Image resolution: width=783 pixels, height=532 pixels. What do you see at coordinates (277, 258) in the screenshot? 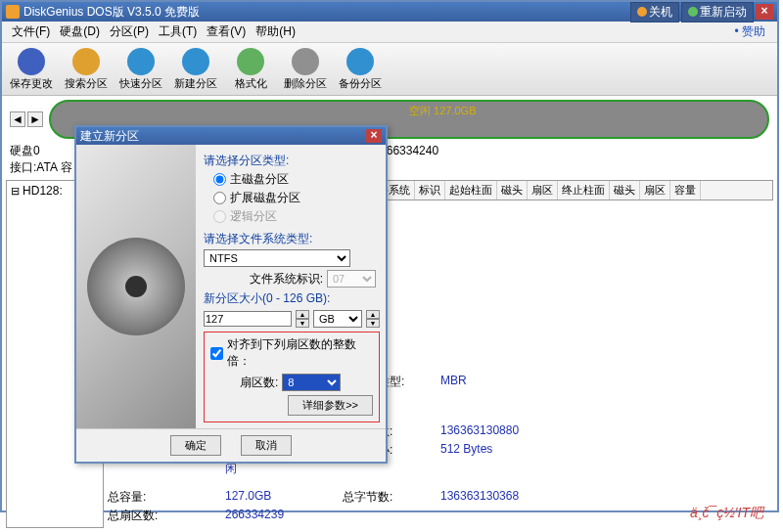
I see `filesystem-select: NTFS` at bounding box center [277, 258].